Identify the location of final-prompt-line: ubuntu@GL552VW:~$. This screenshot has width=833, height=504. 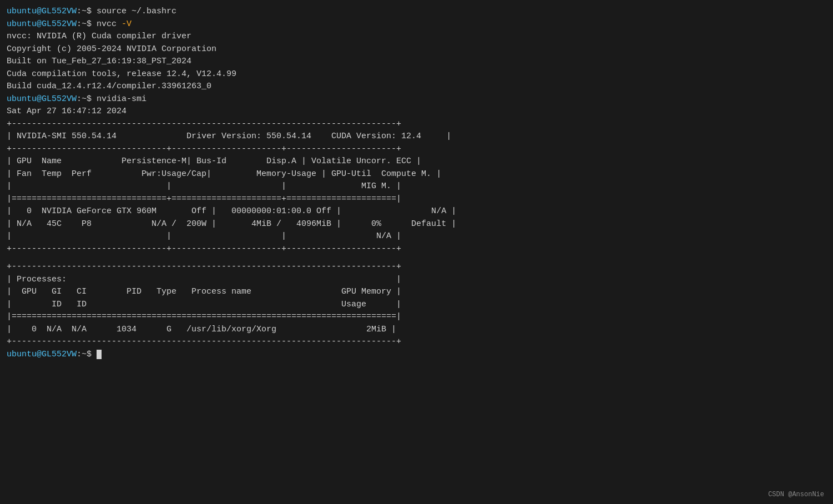
(416, 355).